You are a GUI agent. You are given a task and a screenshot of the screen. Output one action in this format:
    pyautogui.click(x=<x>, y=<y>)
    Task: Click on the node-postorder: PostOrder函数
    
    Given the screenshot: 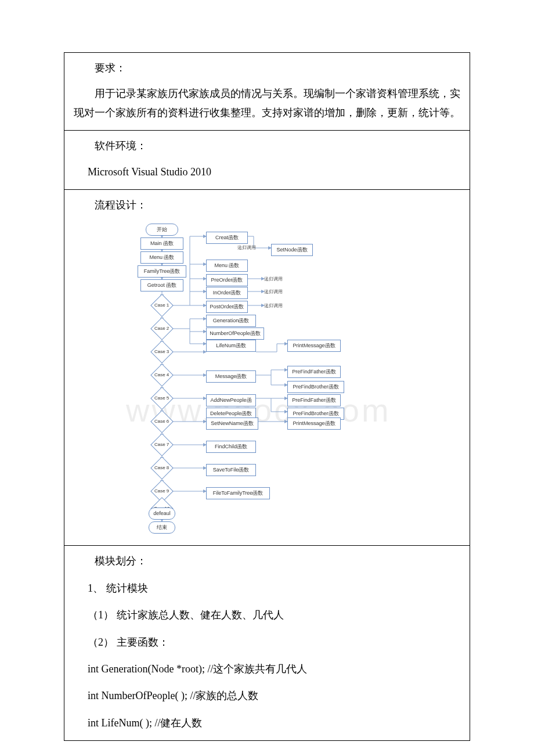 What is the action you would take?
    pyautogui.click(x=227, y=307)
    